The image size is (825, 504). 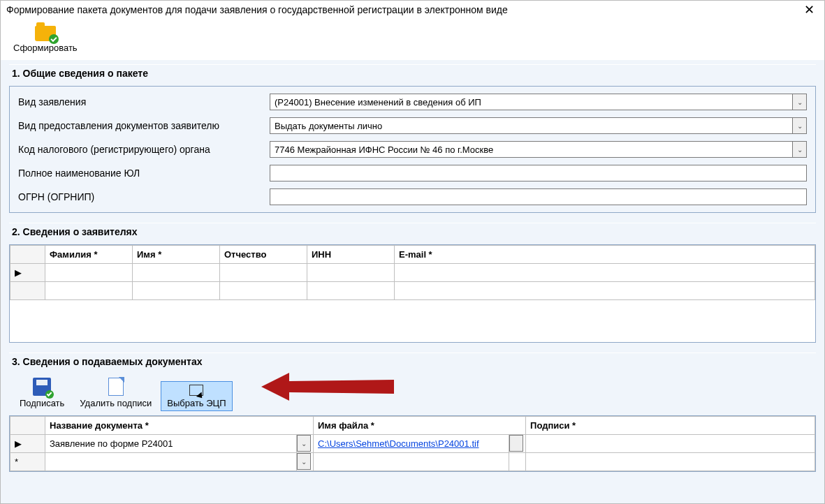 What do you see at coordinates (45, 39) in the screenshot?
I see `form-package-button: Сформировать` at bounding box center [45, 39].